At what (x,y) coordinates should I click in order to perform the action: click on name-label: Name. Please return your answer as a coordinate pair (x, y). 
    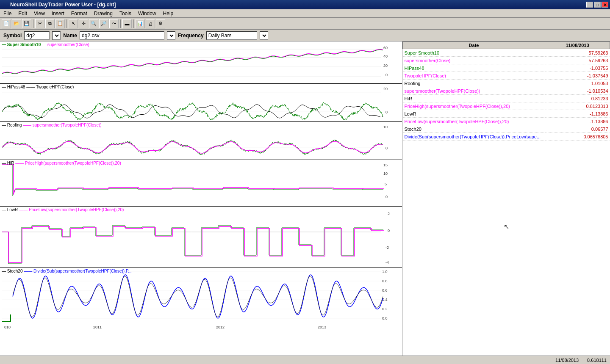
    Looking at the image, I should click on (70, 36).